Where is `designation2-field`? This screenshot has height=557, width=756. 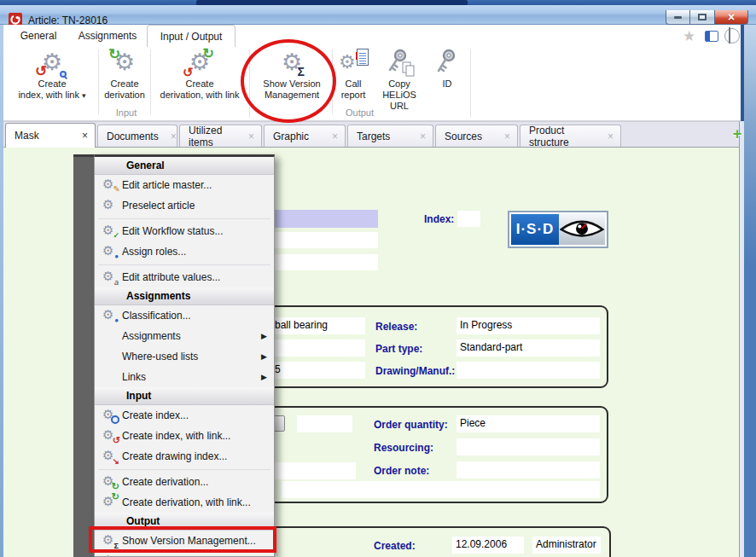 designation2-field is located at coordinates (318, 348).